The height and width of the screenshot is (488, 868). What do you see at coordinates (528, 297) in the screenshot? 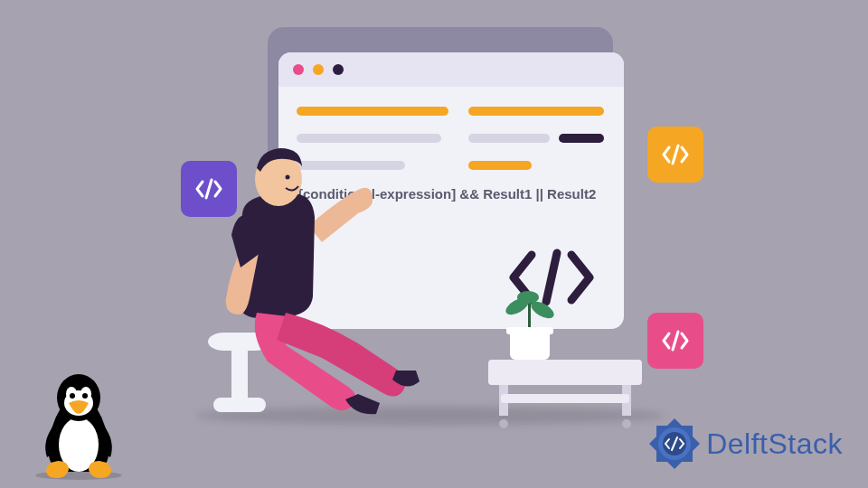
I see `plant-leaf` at bounding box center [528, 297].